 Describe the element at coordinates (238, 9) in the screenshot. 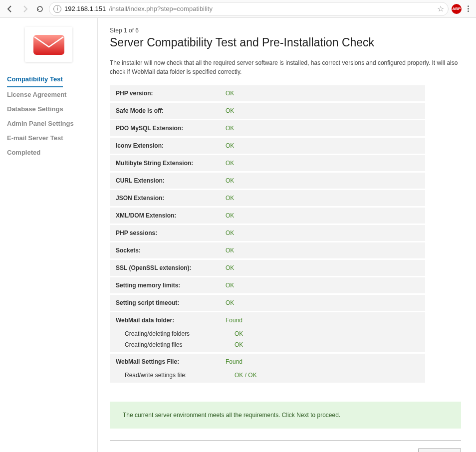

I see `browser-toolbar: i 192.168.1.151/install/index.php?step=c…` at that location.